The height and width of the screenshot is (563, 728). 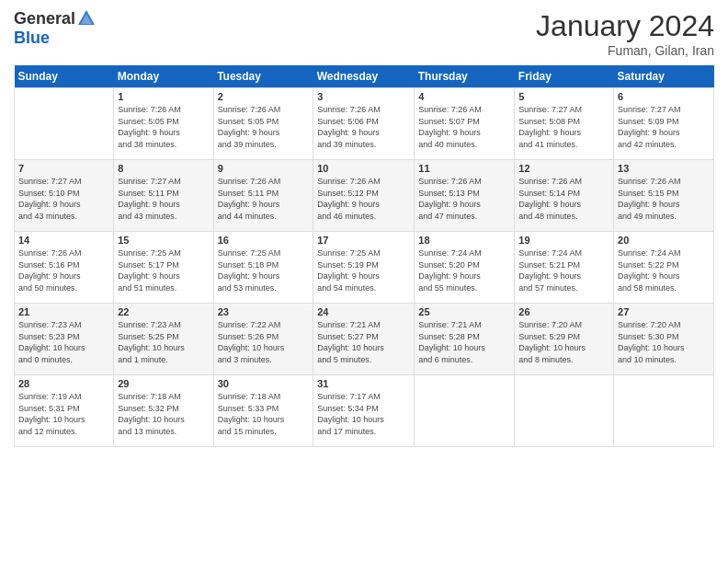 What do you see at coordinates (664, 199) in the screenshot?
I see `day-info: Sunrise: 7:26 AM Sunset: 5:15 PM Dayligh…` at bounding box center [664, 199].